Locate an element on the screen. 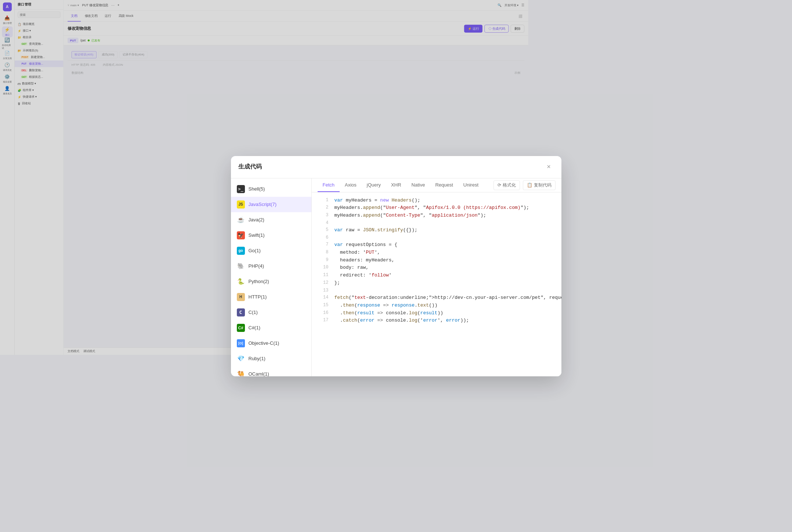 The width and height of the screenshot is (792, 532). line-number: 13 is located at coordinates (323, 291).